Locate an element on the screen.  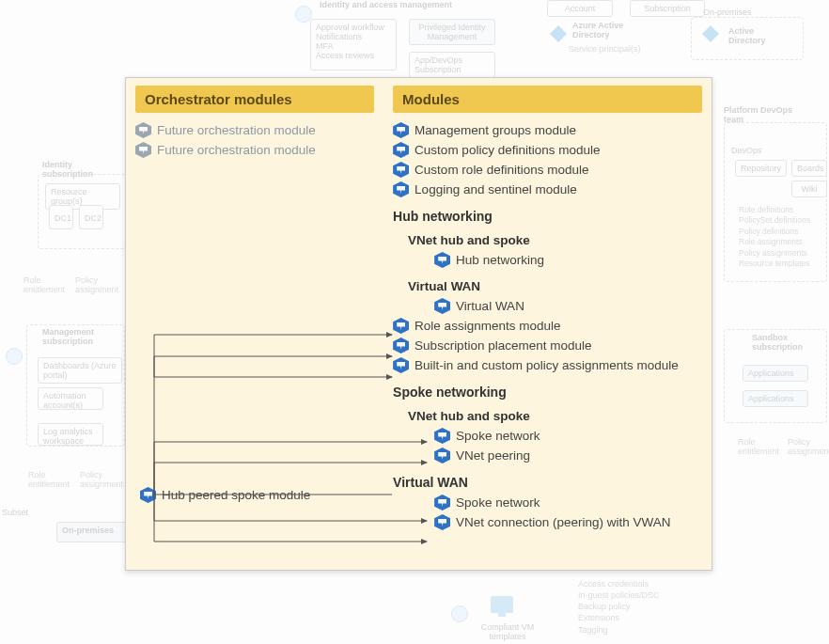
boards-box: Boards is located at coordinates (809, 168).